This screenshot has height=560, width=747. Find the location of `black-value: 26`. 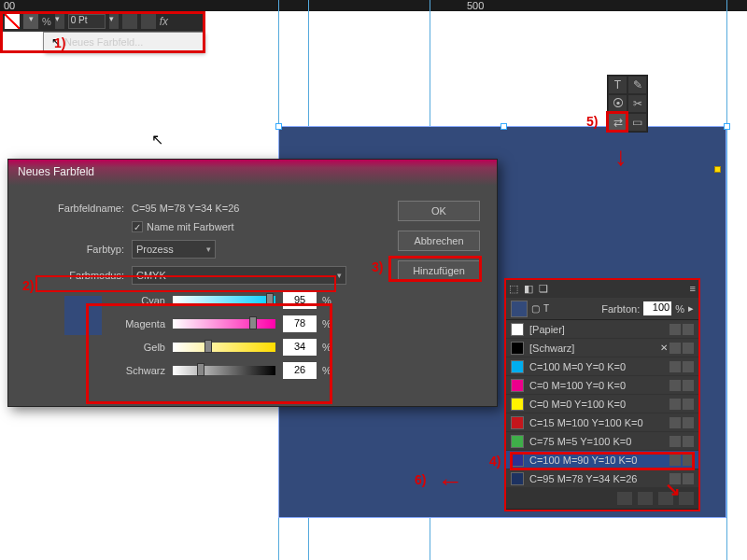

black-value: 26 is located at coordinates (300, 371).